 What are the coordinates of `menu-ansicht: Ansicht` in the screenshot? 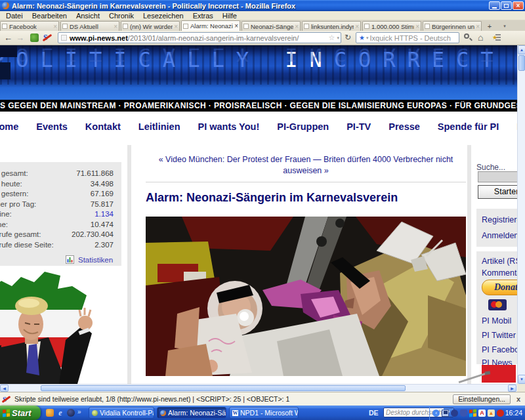 It's located at (88, 16).